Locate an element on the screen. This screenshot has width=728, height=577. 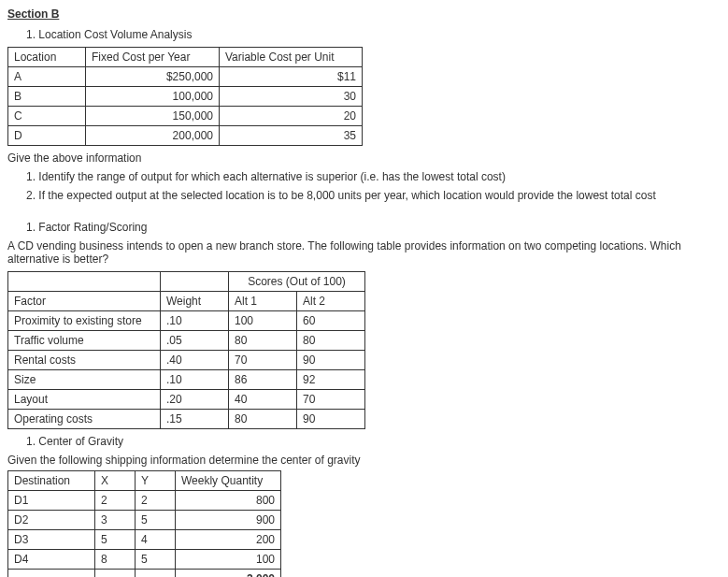
cell: 8 is located at coordinates (116, 559).